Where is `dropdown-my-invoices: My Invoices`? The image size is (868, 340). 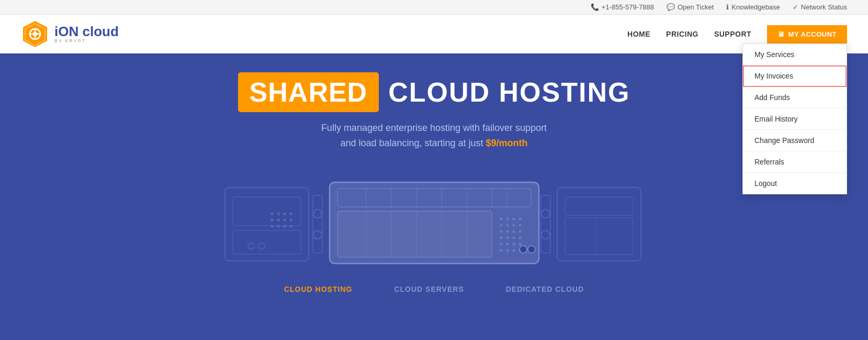
dropdown-my-invoices: My Invoices is located at coordinates (795, 76).